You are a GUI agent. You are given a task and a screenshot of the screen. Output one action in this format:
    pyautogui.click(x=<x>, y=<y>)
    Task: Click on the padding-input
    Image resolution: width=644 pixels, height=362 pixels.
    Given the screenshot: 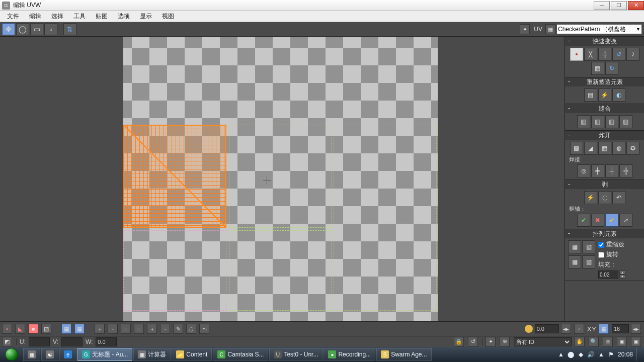 What is the action you would take?
    pyautogui.click(x=608, y=275)
    